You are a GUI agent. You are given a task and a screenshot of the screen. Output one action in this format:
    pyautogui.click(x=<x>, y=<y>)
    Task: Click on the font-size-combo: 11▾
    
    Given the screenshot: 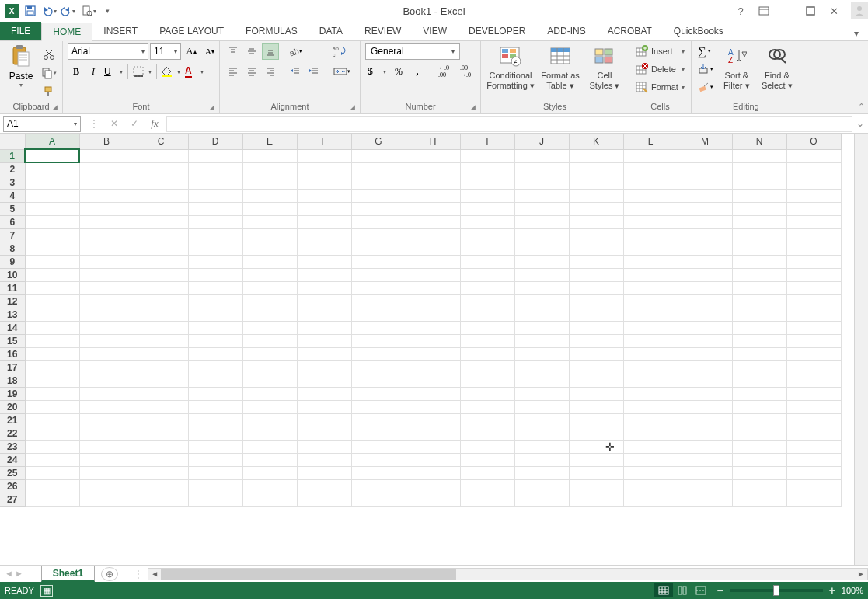 What is the action you would take?
    pyautogui.click(x=166, y=51)
    